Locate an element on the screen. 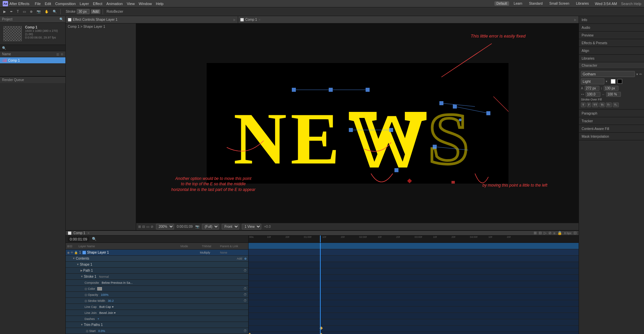  composite-value: Below Previous in Sa... is located at coordinates (117, 283).